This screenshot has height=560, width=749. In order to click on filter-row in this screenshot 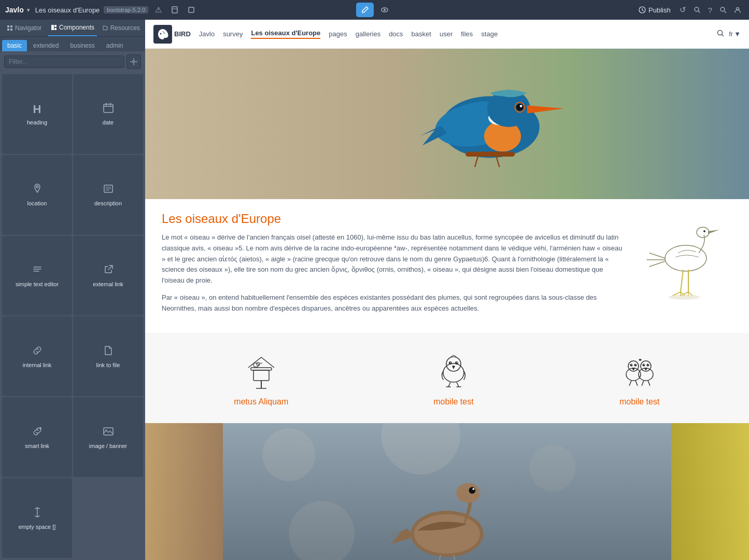, I will do `click(73, 62)`.